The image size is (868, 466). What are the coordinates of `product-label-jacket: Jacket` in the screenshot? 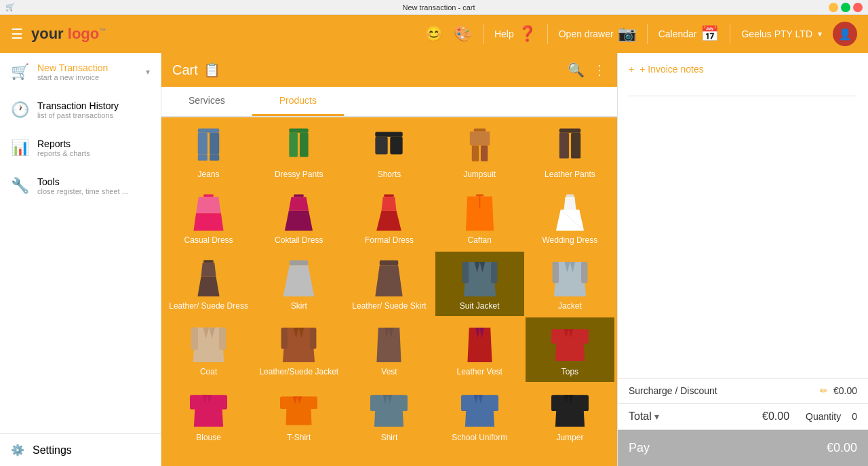 It's located at (570, 306).